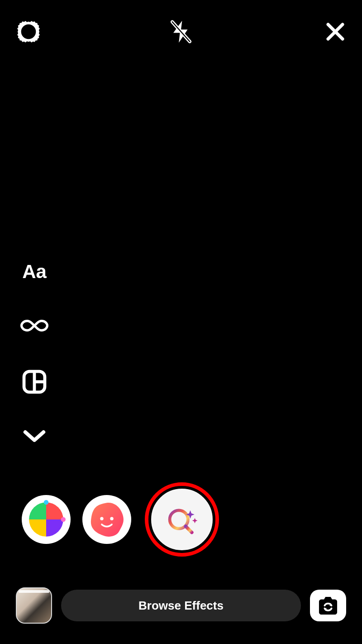  I want to click on sparkle-search-icon, so click(182, 519).